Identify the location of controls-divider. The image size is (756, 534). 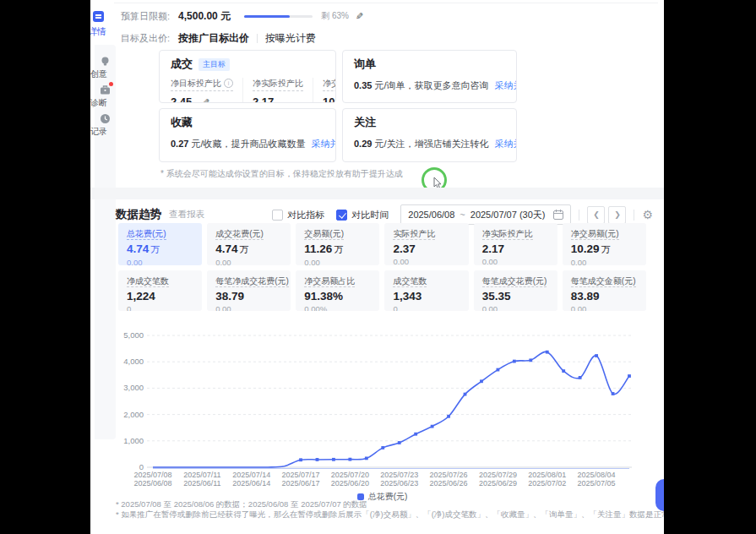
(634, 215).